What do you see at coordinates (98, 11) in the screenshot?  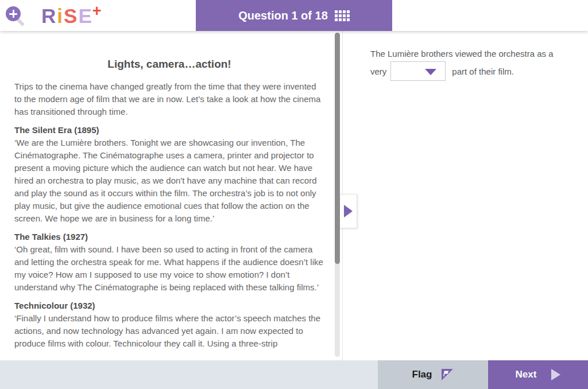 I see `logo-plus: +` at bounding box center [98, 11].